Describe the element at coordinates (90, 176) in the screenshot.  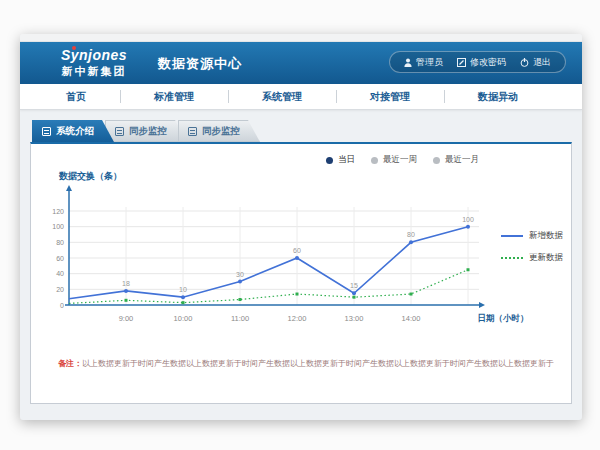
I see `y-axis-title: 数据交换（条）` at that location.